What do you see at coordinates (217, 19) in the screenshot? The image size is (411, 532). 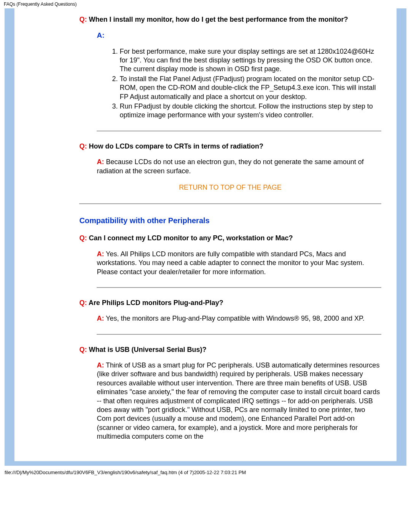 I see `faq1-question-text: When I install my monitor, how do I get …` at bounding box center [217, 19].